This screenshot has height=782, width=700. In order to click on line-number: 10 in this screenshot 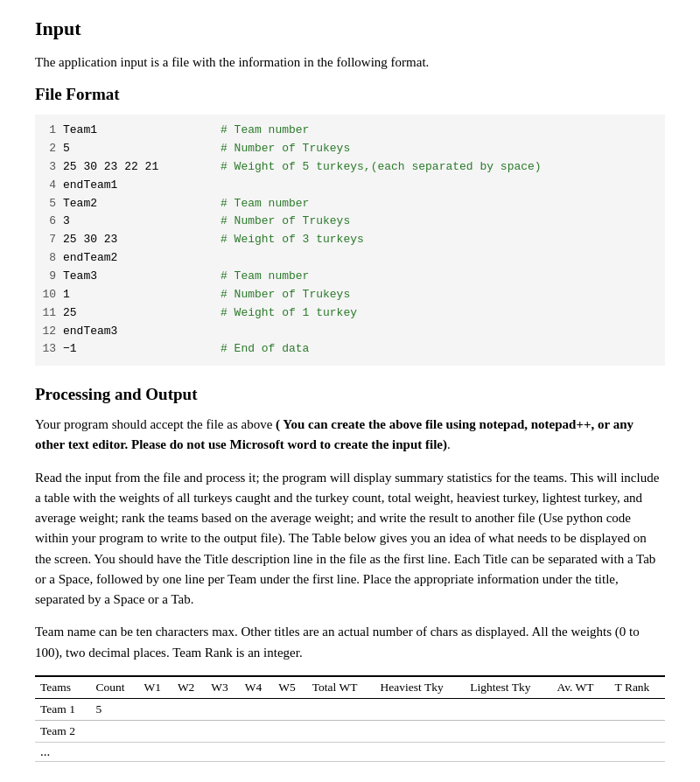, I will do `click(47, 296)`.